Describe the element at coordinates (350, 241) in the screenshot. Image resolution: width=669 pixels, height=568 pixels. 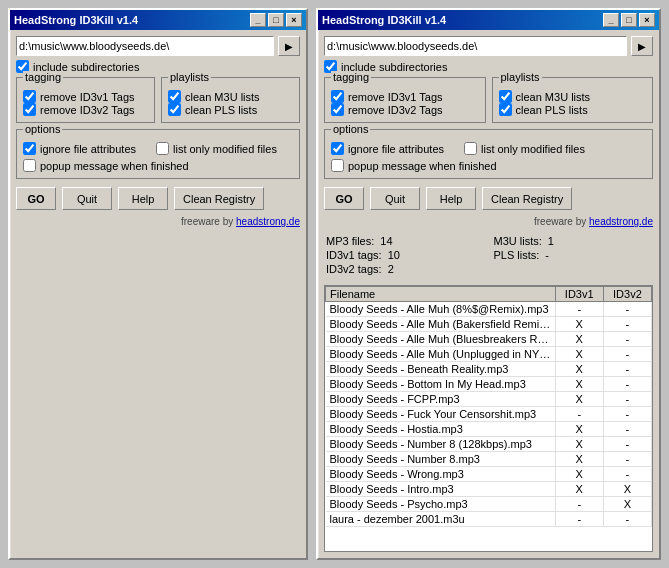
I see `mp3-label: MP3 files:` at that location.